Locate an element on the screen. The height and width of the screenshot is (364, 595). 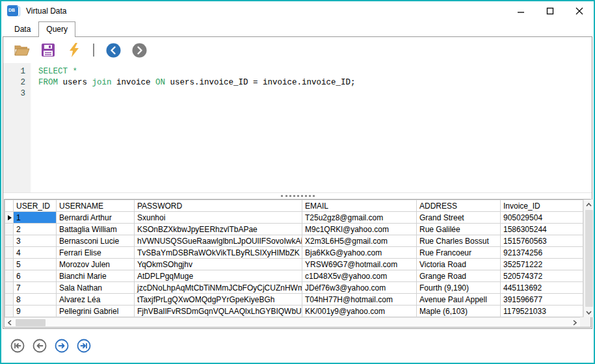
grid-cell: TvSBaYmDSBRaWOkVikTLByRLSIXyHIMbZK is located at coordinates (218, 253).